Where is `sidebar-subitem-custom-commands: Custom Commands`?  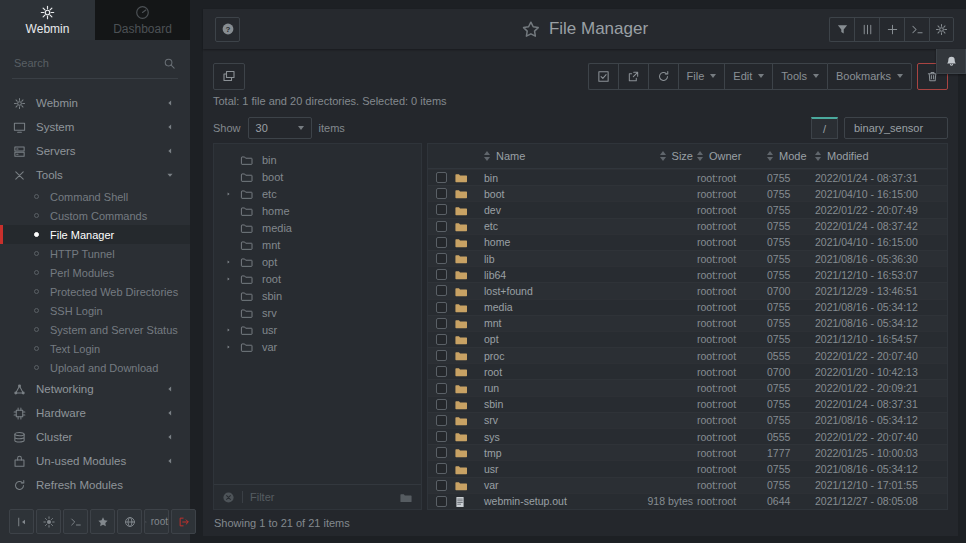 sidebar-subitem-custom-commands: Custom Commands is located at coordinates (95, 216).